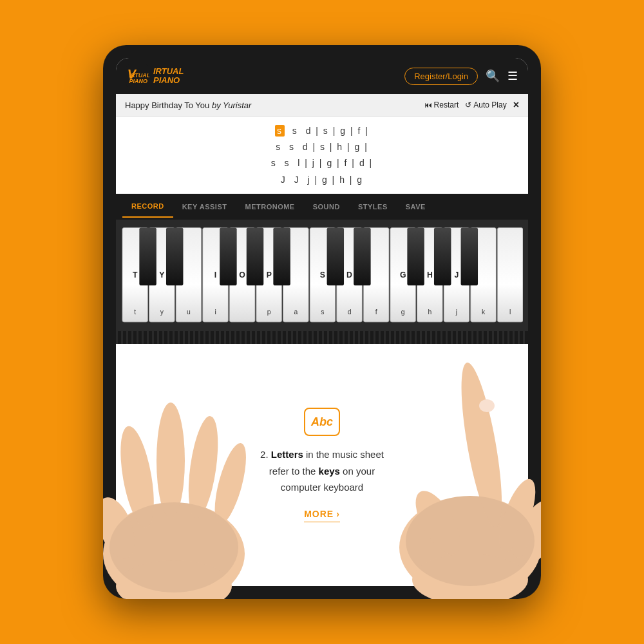 This screenshot has height=644, width=644. What do you see at coordinates (373, 207) in the screenshot?
I see `tab-styles: STYLES` at bounding box center [373, 207].